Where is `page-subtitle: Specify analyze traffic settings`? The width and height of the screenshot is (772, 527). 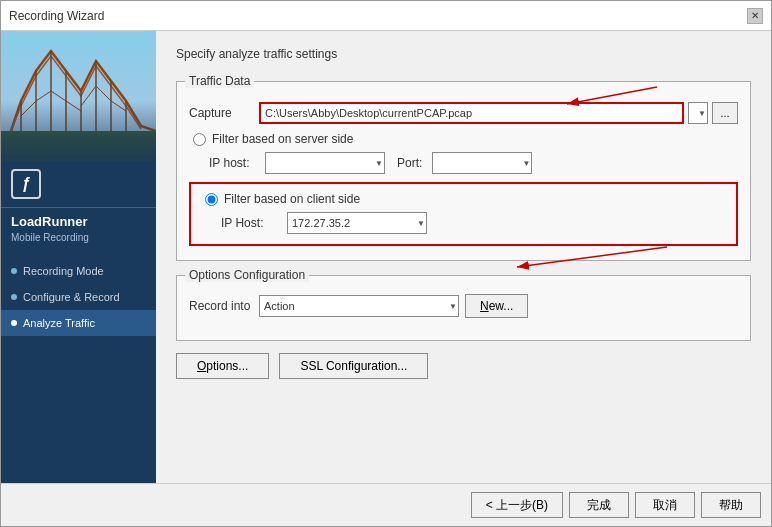
page-subtitle: Specify analyze traffic settings is located at coordinates (464, 54).